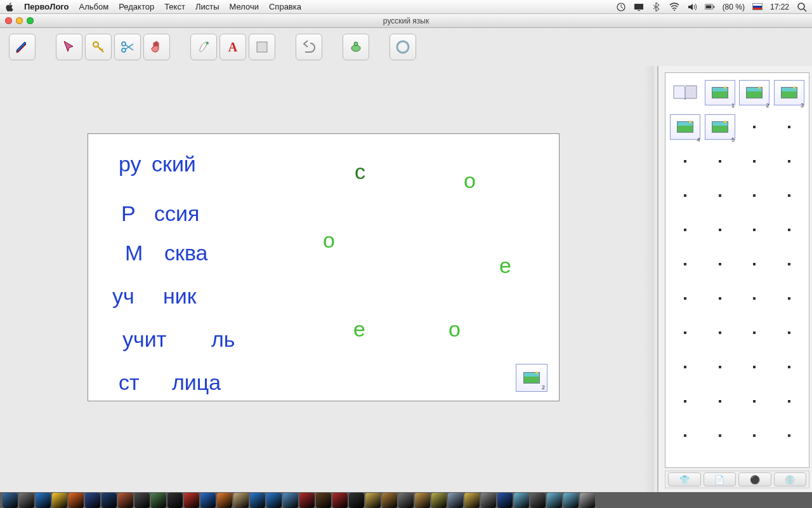 The image size is (812, 508). Describe the element at coordinates (157, 47) in the screenshot. I see `hand-tool` at that location.